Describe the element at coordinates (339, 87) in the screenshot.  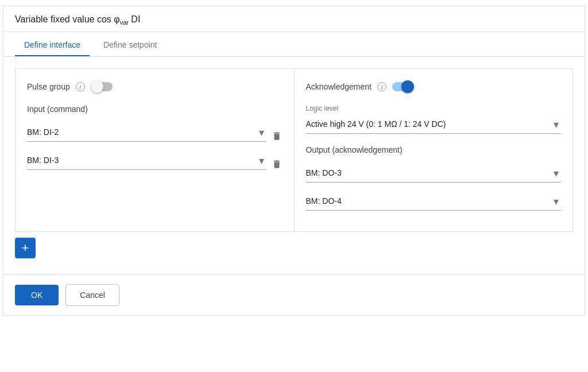
I see `acknowledgement-label: Acknowledgement` at that location.